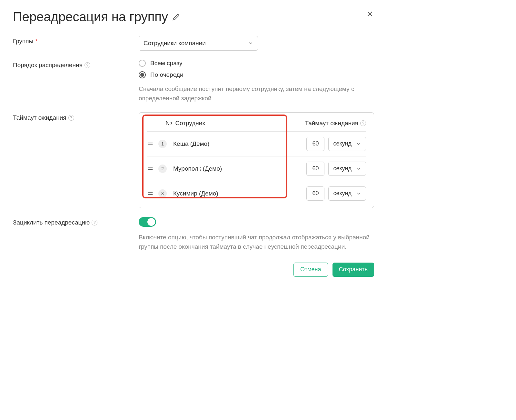 The width and height of the screenshot is (516, 420). I want to click on employee-name: Кеша (Демо), so click(240, 144).